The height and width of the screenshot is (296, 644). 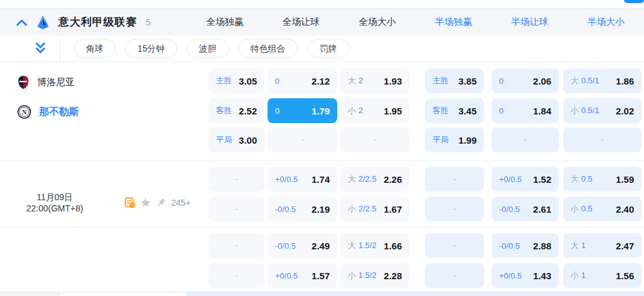 I want to click on odds-label: 大0.5, so click(x=581, y=179).